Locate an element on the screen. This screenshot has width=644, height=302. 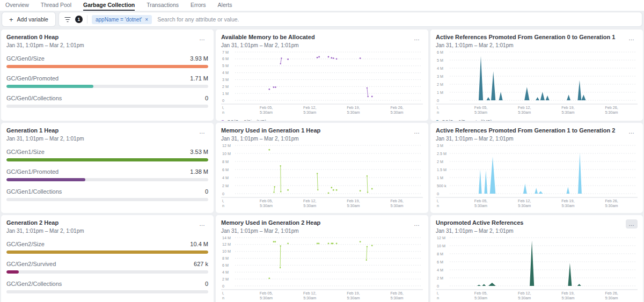
svg-text: 10 M is located at coordinates (226, 153).